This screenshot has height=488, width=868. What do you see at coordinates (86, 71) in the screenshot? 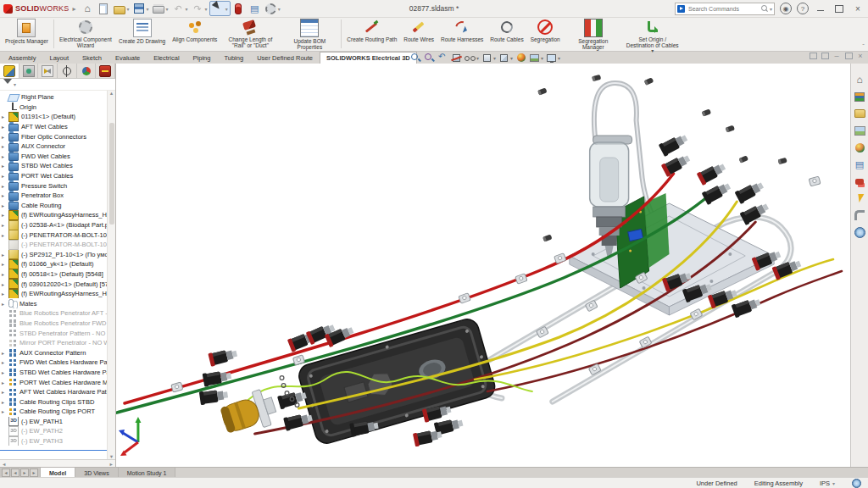
I see `displaymanager-tab` at bounding box center [86, 71].